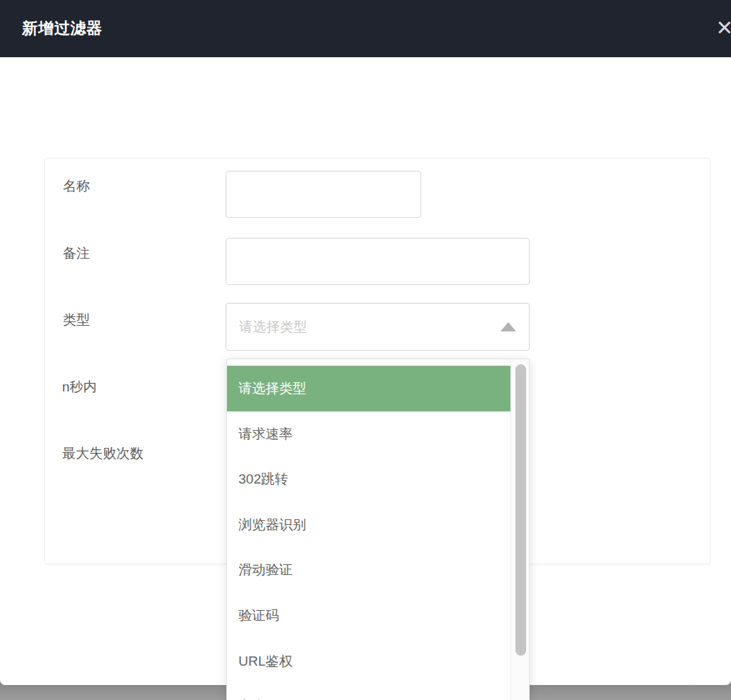 The width and height of the screenshot is (731, 700). What do you see at coordinates (508, 327) in the screenshot?
I see `chevron-up-icon` at bounding box center [508, 327].